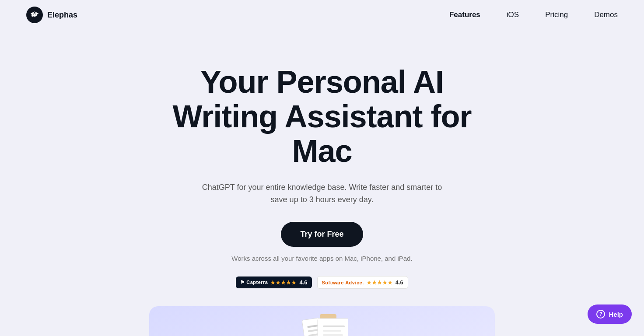  I want to click on elephas-icon, so click(35, 15).